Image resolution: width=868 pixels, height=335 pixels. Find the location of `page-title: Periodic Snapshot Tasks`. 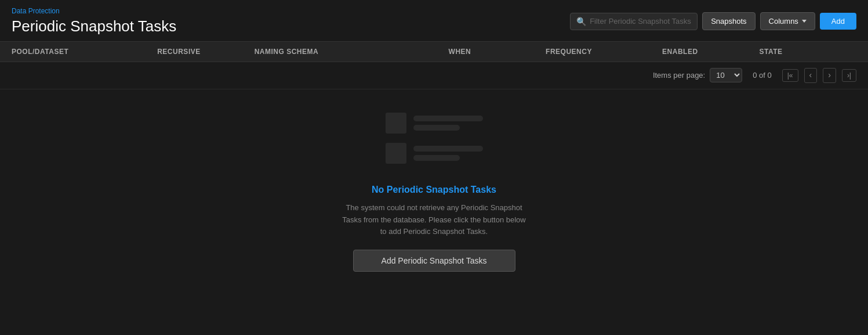

page-title: Periodic Snapshot Tasks is located at coordinates (94, 27).